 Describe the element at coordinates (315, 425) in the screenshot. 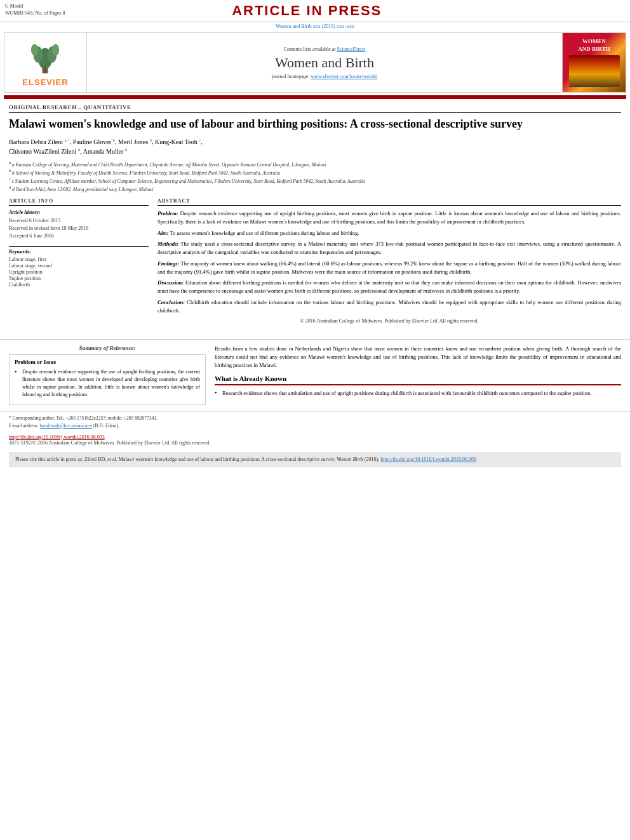

I see `email-line: E-mail address: hamlewah@kcn.unima.mw (B…` at that location.